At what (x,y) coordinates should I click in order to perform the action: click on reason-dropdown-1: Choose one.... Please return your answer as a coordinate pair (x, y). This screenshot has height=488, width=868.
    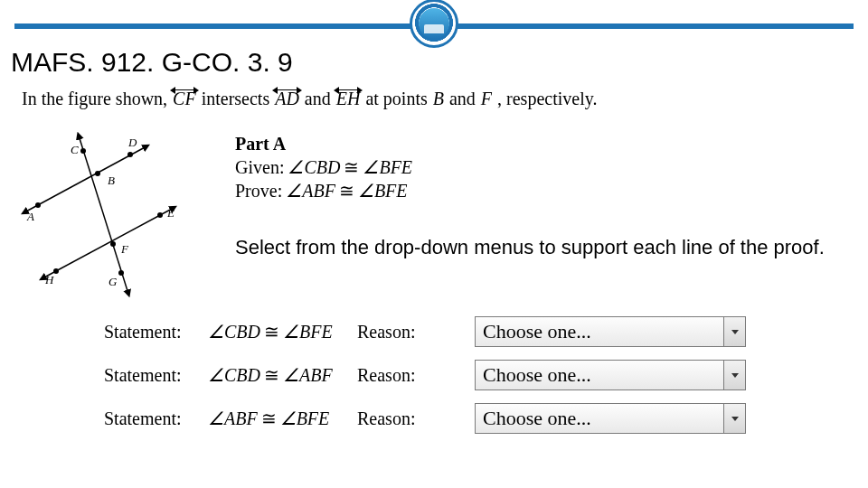
    Looking at the image, I should click on (610, 332).